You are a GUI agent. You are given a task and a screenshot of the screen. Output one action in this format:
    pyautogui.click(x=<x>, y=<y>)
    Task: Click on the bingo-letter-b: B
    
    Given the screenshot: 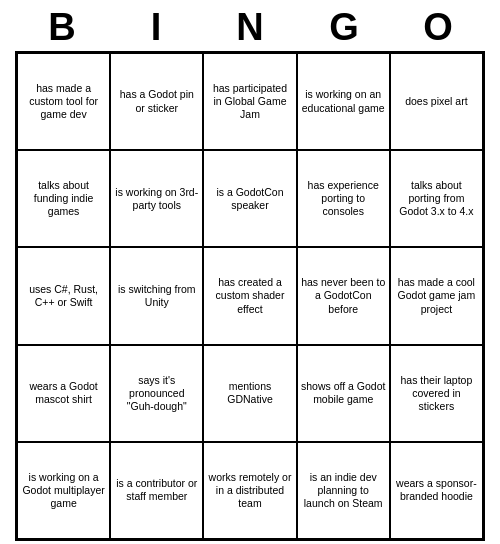 What is the action you would take?
    pyautogui.click(x=62, y=28)
    